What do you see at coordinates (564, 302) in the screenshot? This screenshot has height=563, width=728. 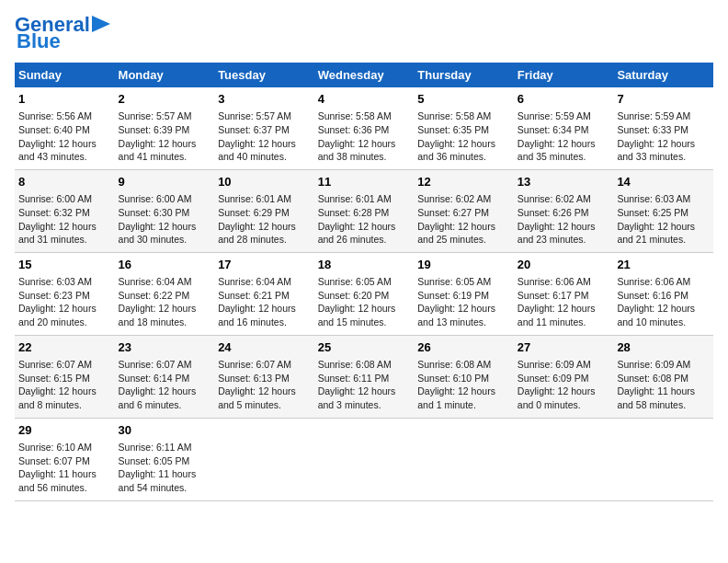 I see `day-info: Sunrise: 6:06 AMSunset: 6:17 PMDaylight:…` at bounding box center [564, 302].